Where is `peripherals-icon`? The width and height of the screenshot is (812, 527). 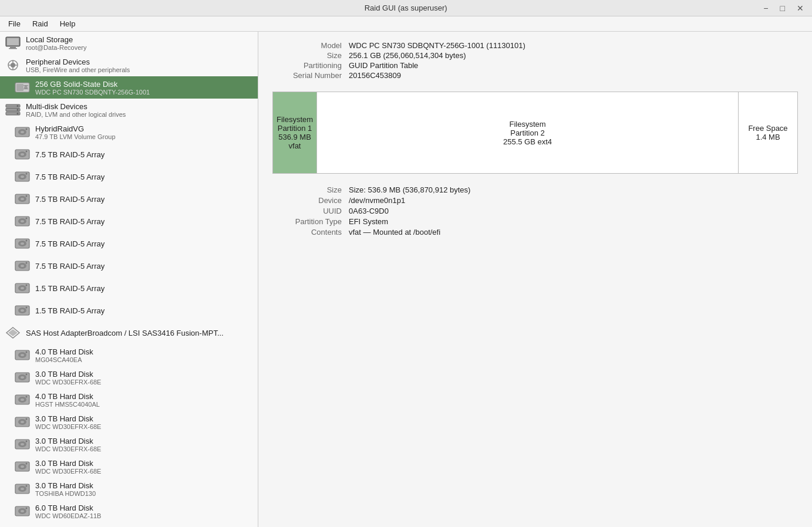
peripherals-icon is located at coordinates (13, 65).